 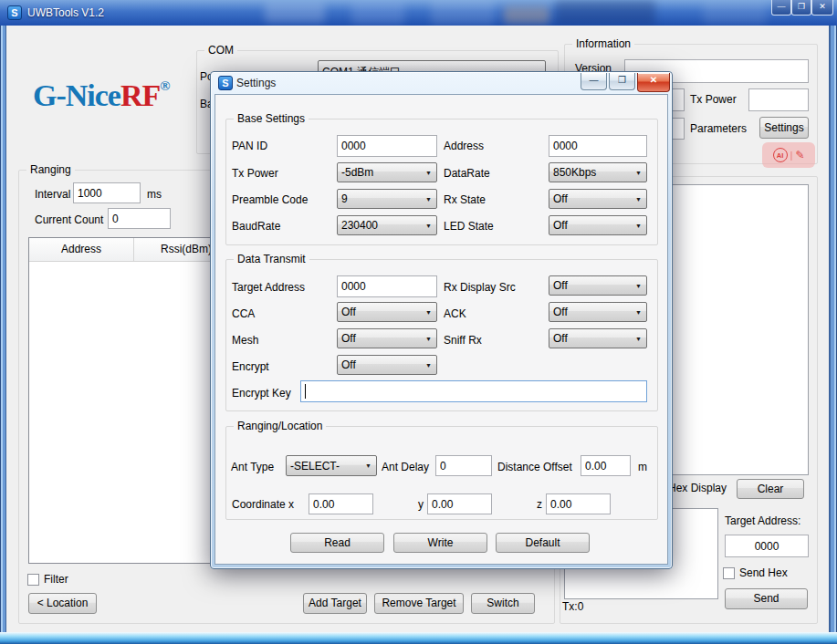 I want to click on preamble-code-label: Preamble Code, so click(x=270, y=200).